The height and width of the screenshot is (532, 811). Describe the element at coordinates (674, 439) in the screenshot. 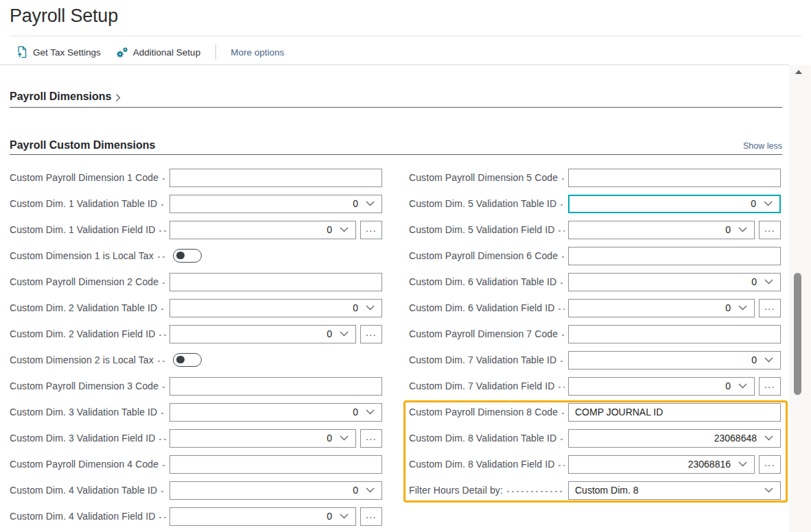

I see `dropdown-input: 23068648` at that location.